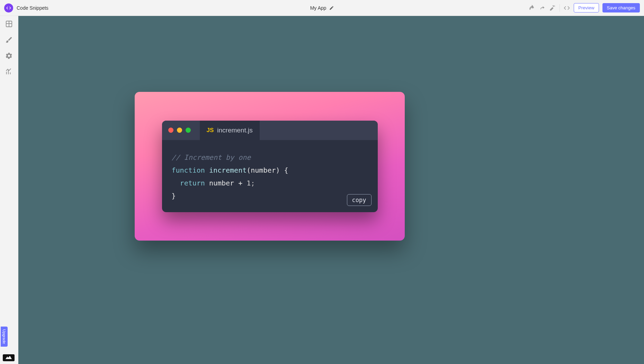 This screenshot has width=644, height=364. What do you see at coordinates (270, 176) in the screenshot?
I see `code-body: // Increment by one function increment(n…` at bounding box center [270, 176].